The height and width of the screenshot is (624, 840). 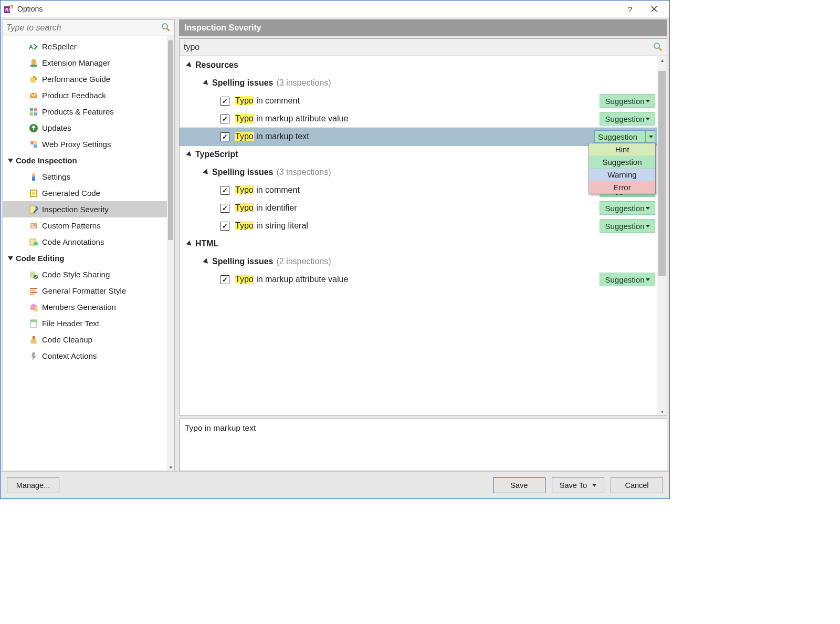 I want to click on inspection-scroll-thumb, so click(x=662, y=173).